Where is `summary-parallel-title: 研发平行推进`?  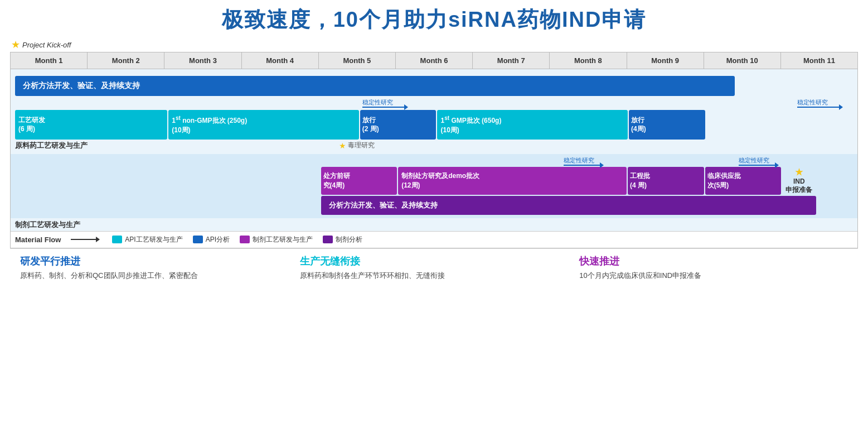 summary-parallel-title: 研发平行推进 is located at coordinates (154, 261).